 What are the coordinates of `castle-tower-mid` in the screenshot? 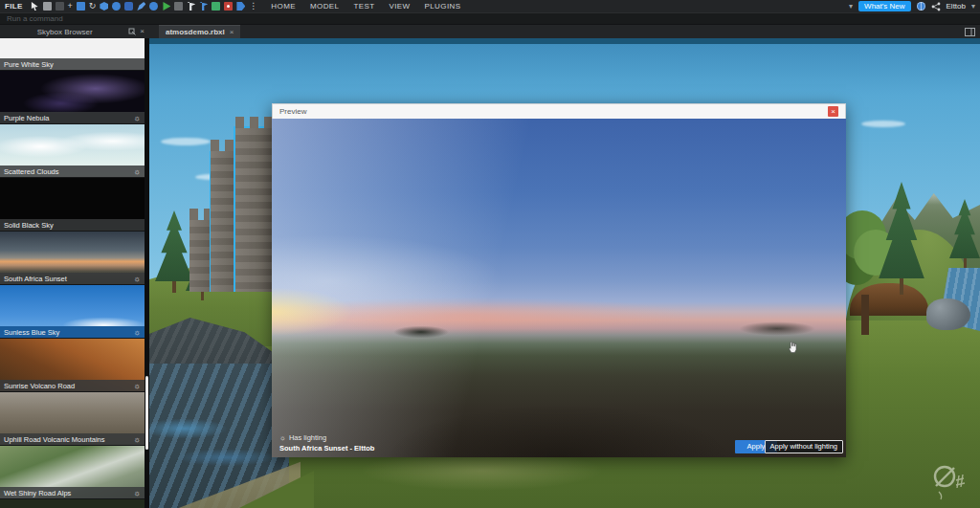 It's located at (223, 222).